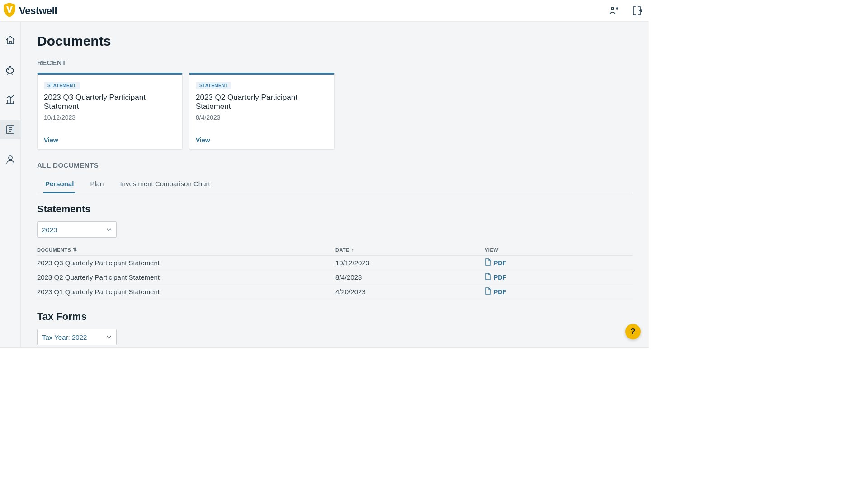  I want to click on cell-document-name: 2023 Q1 Quarterly Participant Statement, so click(186, 292).